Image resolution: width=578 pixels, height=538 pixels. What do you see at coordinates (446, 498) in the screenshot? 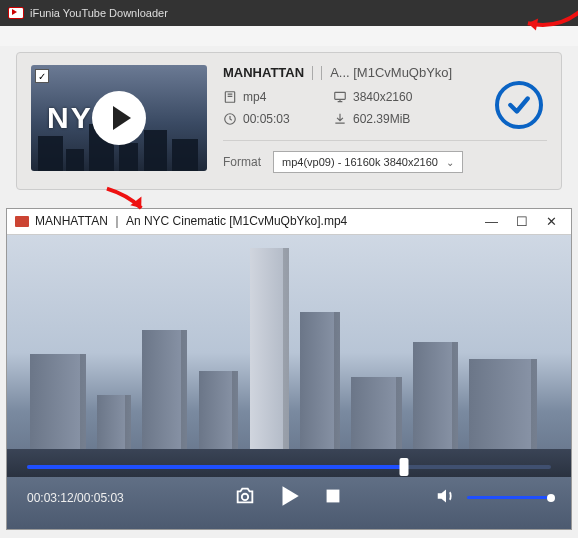
I see `volume-button` at bounding box center [446, 498].